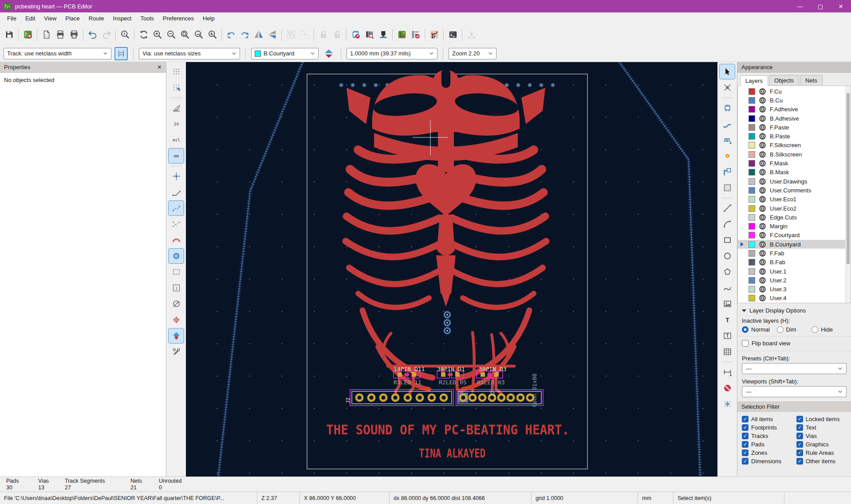  I want to click on draw-line-button, so click(727, 208).